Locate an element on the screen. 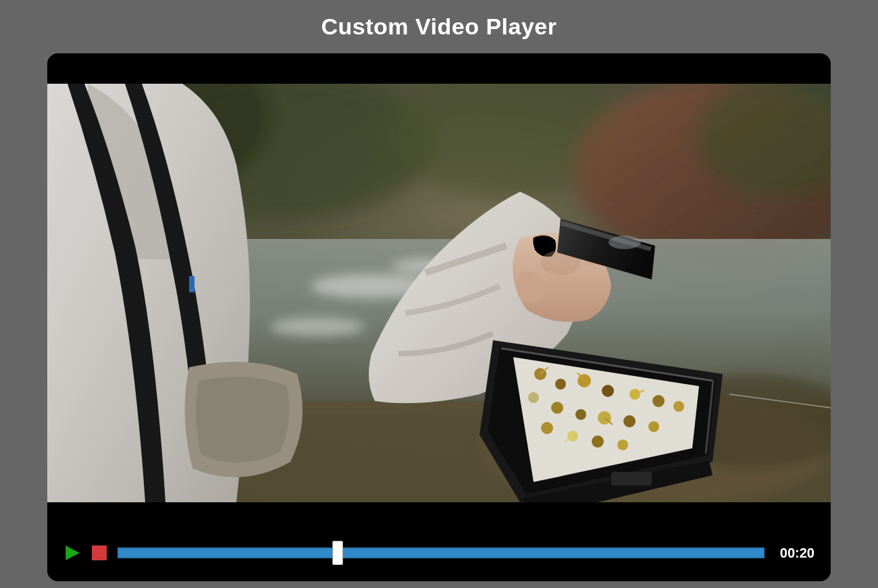  stop-button is located at coordinates (99, 553).